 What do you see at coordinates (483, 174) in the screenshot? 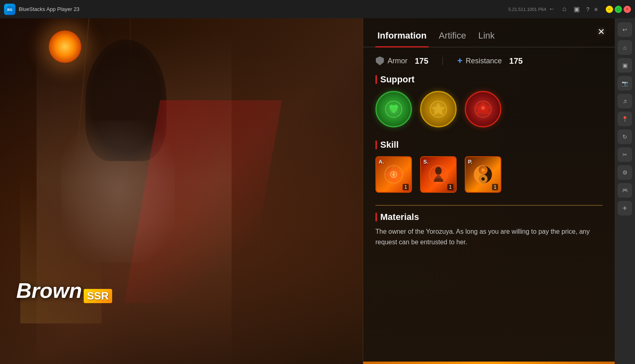
I see `skill-passive: P. 1` at bounding box center [483, 174].